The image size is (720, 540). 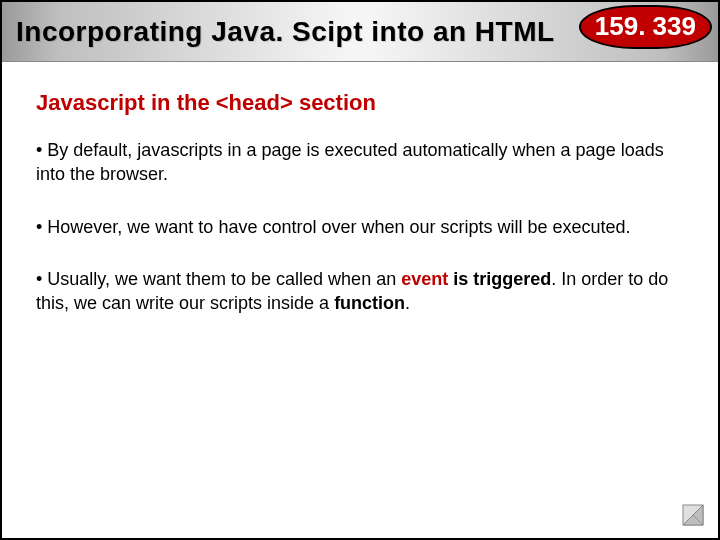 I want to click on emphasis-event: event, so click(x=424, y=279).